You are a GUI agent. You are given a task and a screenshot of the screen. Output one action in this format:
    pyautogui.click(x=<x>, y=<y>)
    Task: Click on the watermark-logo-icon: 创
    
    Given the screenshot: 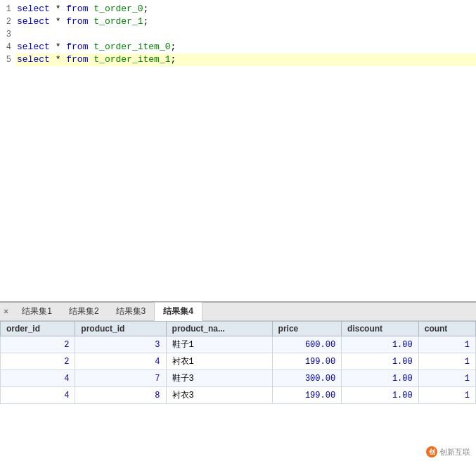 What is the action you would take?
    pyautogui.click(x=432, y=452)
    